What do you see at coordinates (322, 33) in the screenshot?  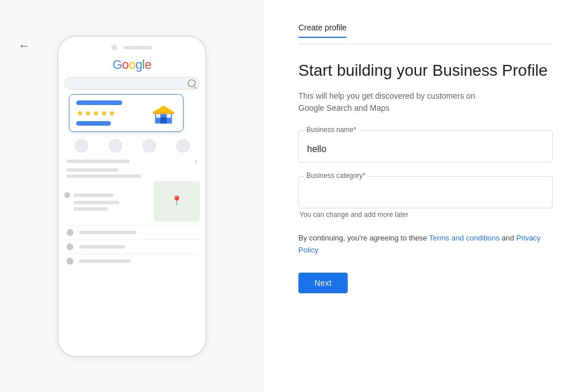 I see `create-profile-tab: Create profile` at bounding box center [322, 33].